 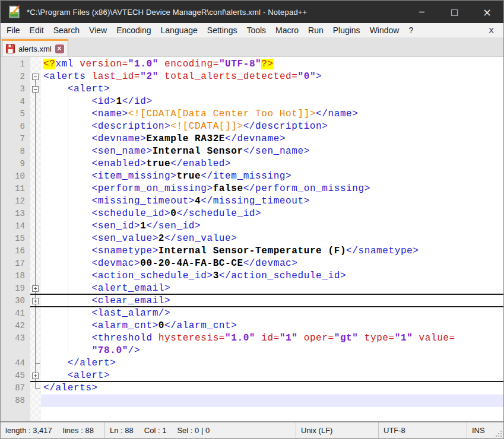 I want to click on code-text: <description><![CDATA[]]></description>, so click(x=272, y=127).